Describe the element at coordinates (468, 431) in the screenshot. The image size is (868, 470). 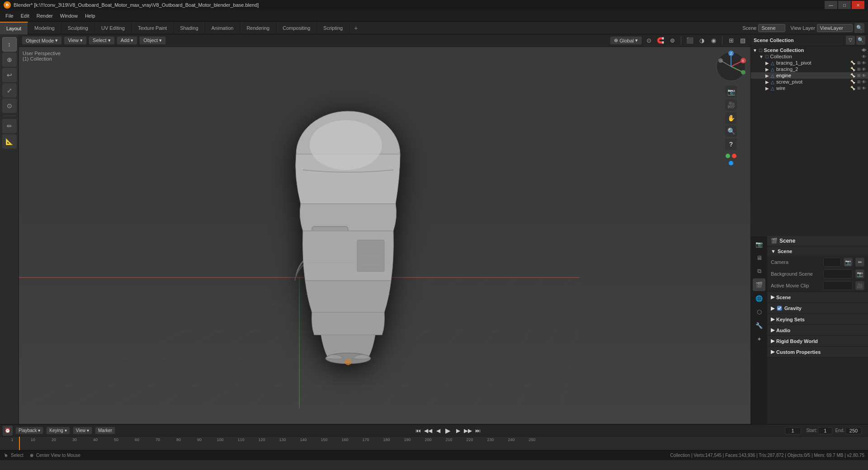
I see `next-keyframe-button: ▶▶` at that location.